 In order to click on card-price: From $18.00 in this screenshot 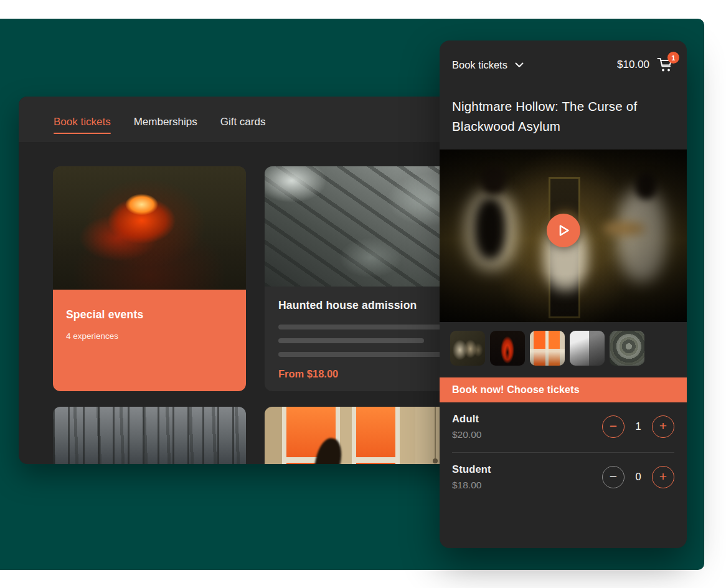, I will do `click(361, 374)`.